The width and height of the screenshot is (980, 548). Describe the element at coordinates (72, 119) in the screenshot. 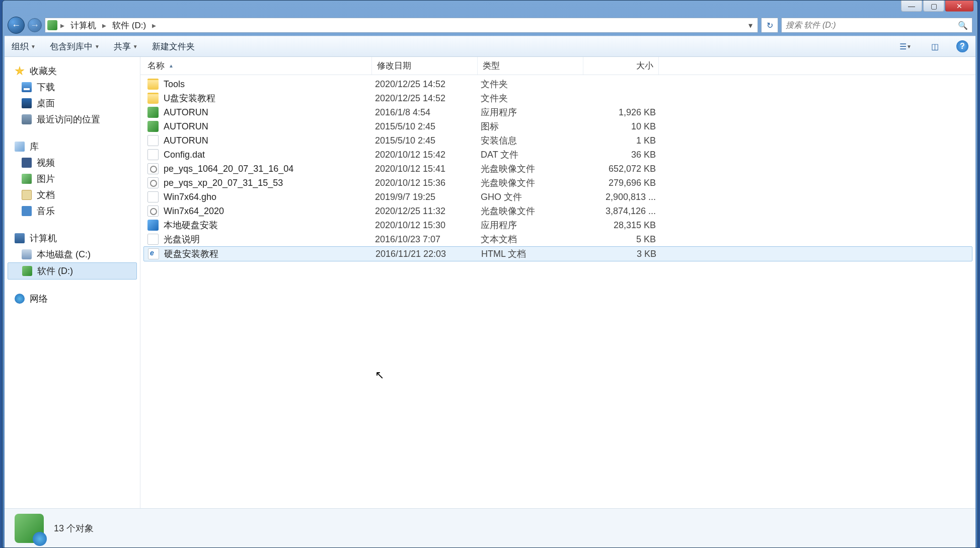

I see `sidebar-item-recent: 最近访问的位置` at that location.